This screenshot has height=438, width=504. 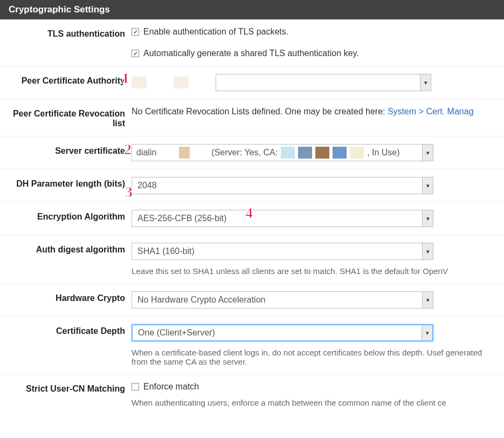 I want to click on select-peer-ca-value, so click(x=318, y=83).